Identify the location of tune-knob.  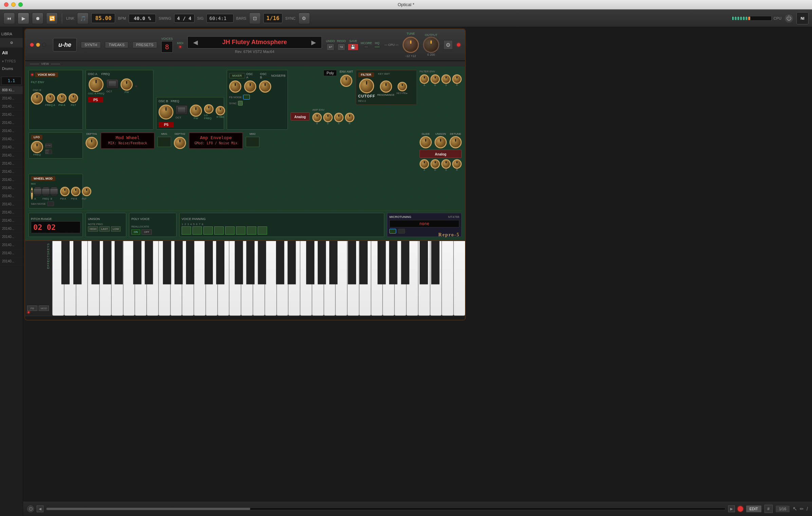
(411, 45).